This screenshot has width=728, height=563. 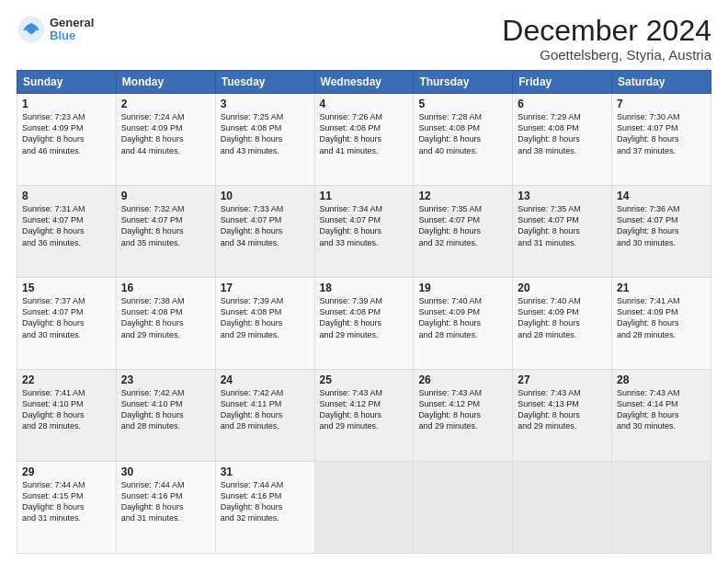 I want to click on cell-info: Sunrise: 7:43 AMSunset: 4:13 PMDaylight:…, so click(x=563, y=410).